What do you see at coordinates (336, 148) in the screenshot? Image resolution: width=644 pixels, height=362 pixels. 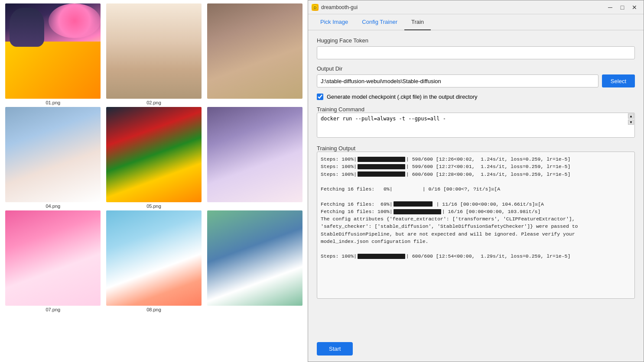 I see `training-output-label: Training Output` at bounding box center [336, 148].